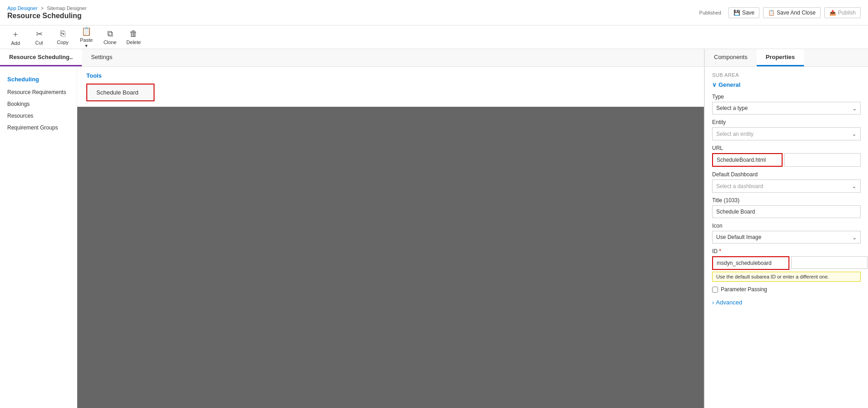 The height and width of the screenshot is (408, 868). Describe the element at coordinates (786, 186) in the screenshot. I see `dashboard-select-wrapper: Select a dashboard ⌄` at that location.